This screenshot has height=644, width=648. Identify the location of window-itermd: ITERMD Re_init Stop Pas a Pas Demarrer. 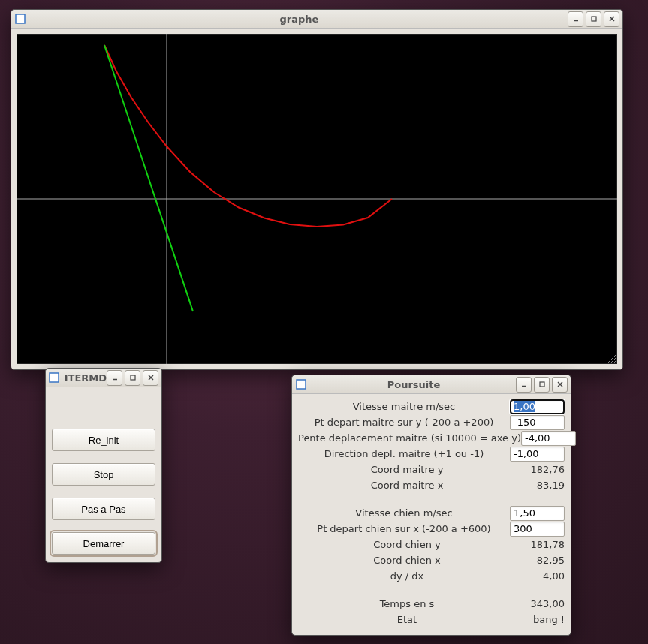
(104, 465).